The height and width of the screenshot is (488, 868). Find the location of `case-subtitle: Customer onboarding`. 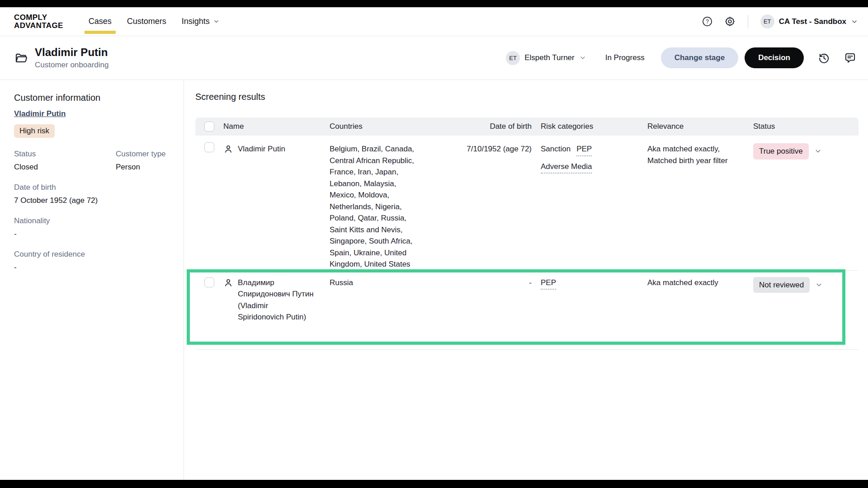

case-subtitle: Customer onboarding is located at coordinates (71, 65).